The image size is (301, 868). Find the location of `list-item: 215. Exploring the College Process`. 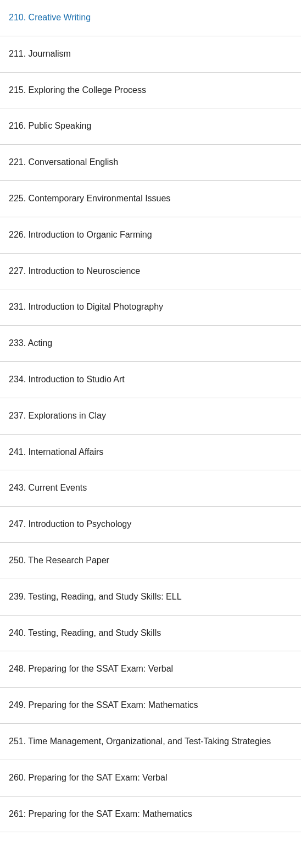

list-item: 215. Exploring the College Process is located at coordinates (150, 91).